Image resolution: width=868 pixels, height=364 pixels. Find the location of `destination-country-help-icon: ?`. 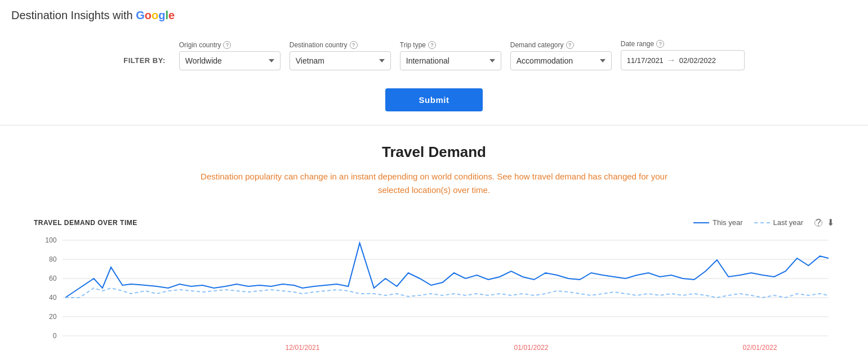

destination-country-help-icon: ? is located at coordinates (354, 45).